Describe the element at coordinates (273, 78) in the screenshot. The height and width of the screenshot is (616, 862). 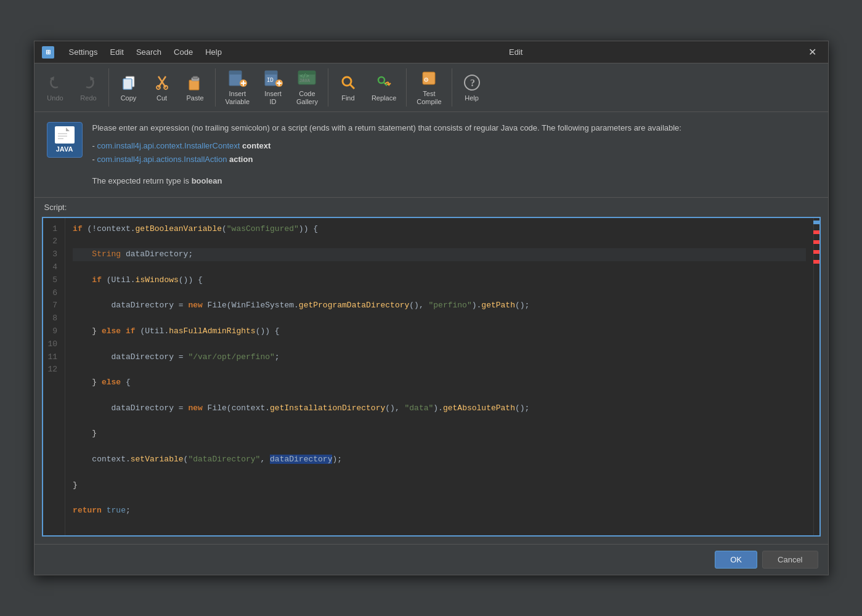
I see `insert-id-icon: ID` at that location.